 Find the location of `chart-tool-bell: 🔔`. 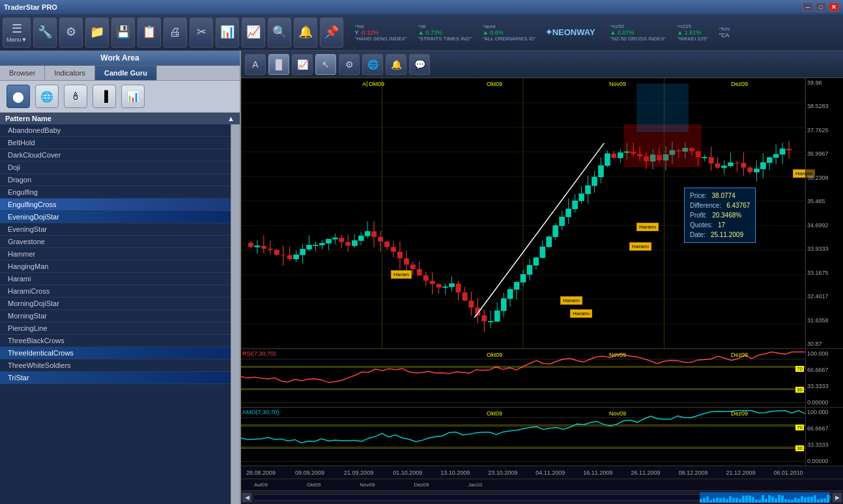

chart-tool-bell: 🔔 is located at coordinates (396, 64).